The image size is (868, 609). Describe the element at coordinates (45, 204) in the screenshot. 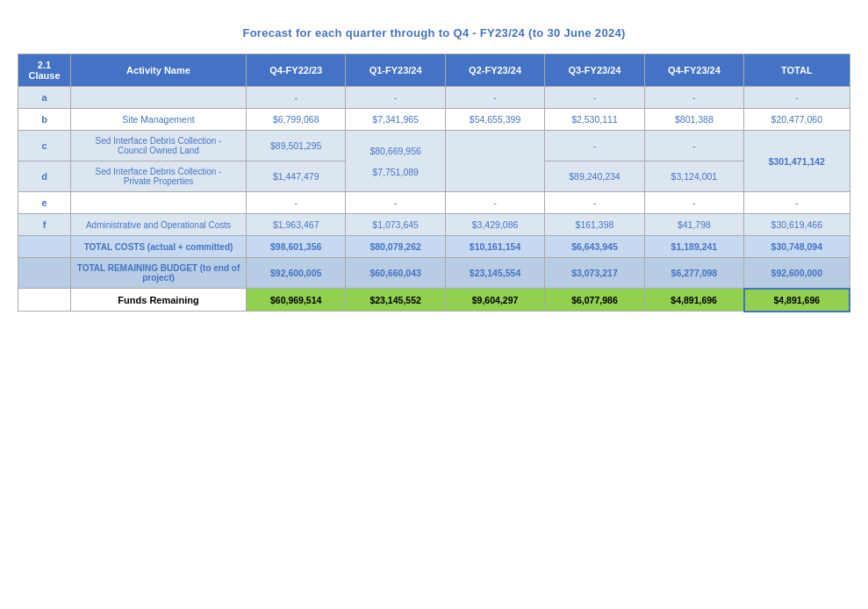

I see `clause-cell: e` at that location.